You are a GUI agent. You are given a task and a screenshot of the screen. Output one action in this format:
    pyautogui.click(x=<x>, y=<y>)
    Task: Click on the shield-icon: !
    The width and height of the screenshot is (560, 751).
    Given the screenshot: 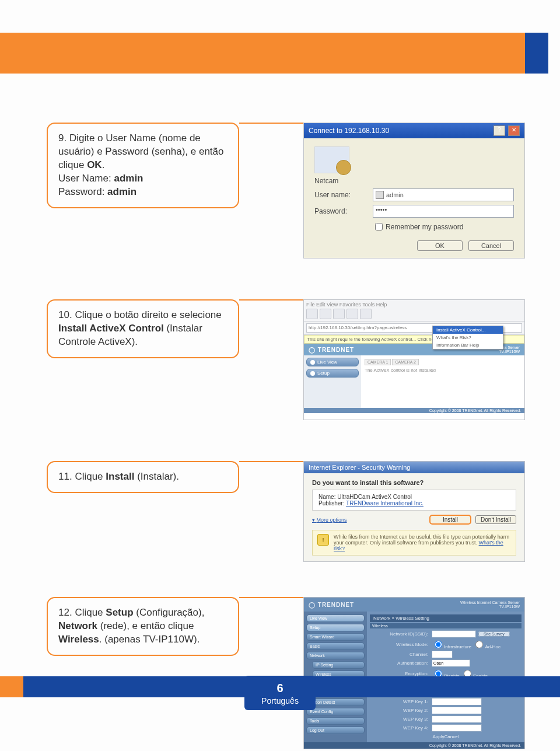 What is the action you would take?
    pyautogui.click(x=323, y=540)
    